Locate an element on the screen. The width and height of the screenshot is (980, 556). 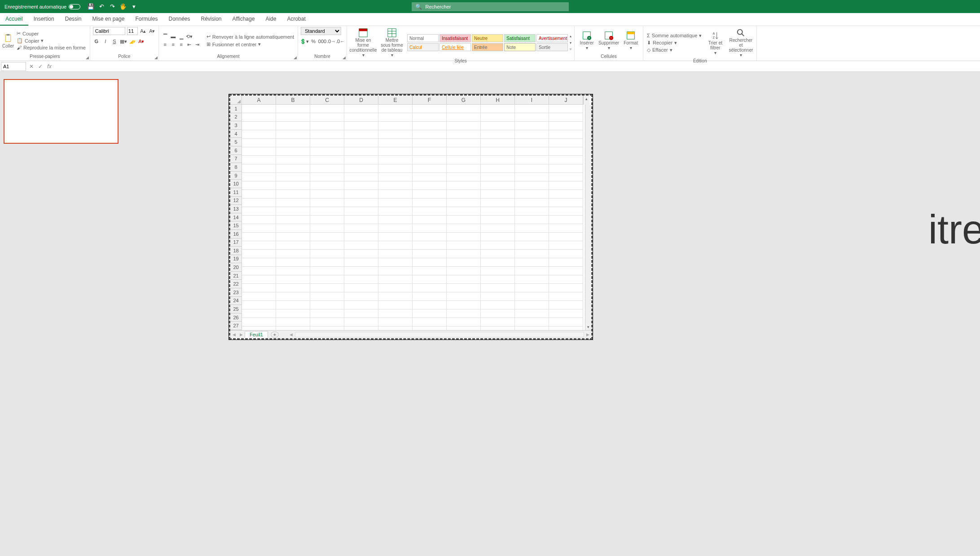
cell-F15 is located at coordinates (430, 228).